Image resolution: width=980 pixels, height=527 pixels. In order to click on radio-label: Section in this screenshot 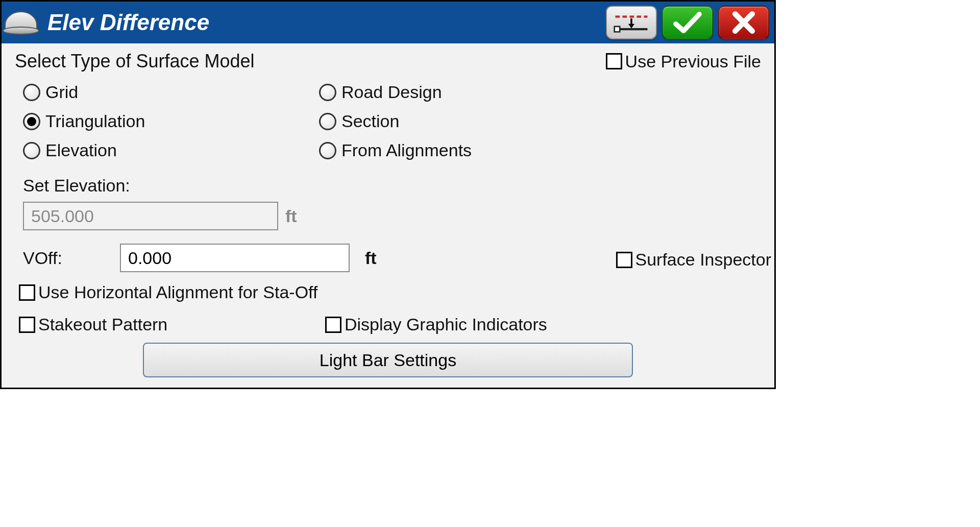, I will do `click(371, 122)`.